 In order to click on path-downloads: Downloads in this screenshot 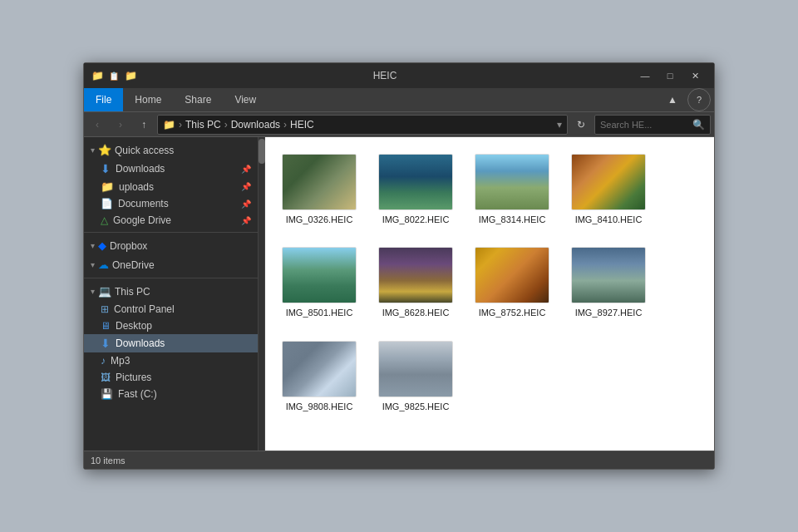, I will do `click(256, 125)`.